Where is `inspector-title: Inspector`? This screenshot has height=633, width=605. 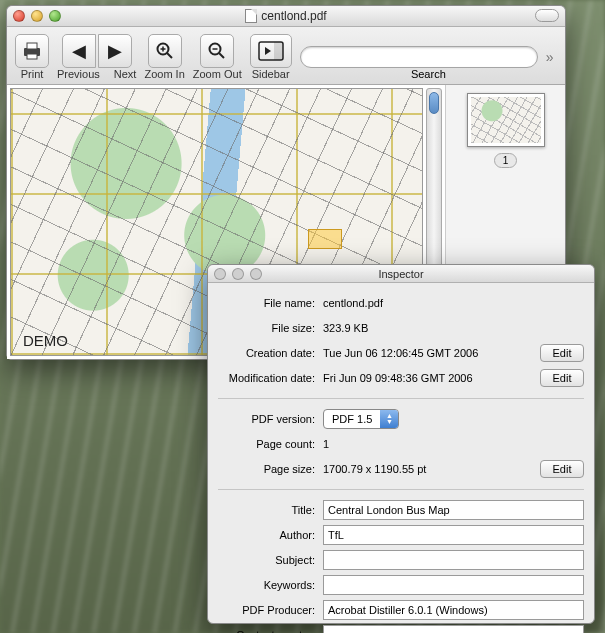
inspector-title: Inspector is located at coordinates (400, 274).